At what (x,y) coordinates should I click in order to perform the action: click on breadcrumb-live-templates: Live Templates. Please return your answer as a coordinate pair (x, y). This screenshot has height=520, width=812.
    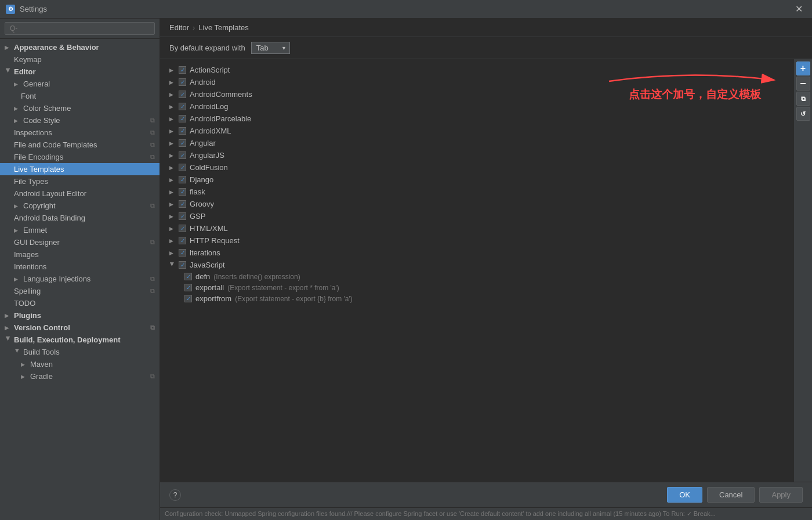
    Looking at the image, I should click on (223, 28).